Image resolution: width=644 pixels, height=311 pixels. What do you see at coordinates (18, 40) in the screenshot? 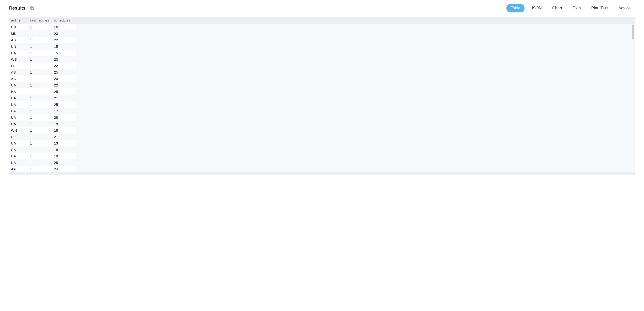
I see `cell-airline: AS` at bounding box center [18, 40].